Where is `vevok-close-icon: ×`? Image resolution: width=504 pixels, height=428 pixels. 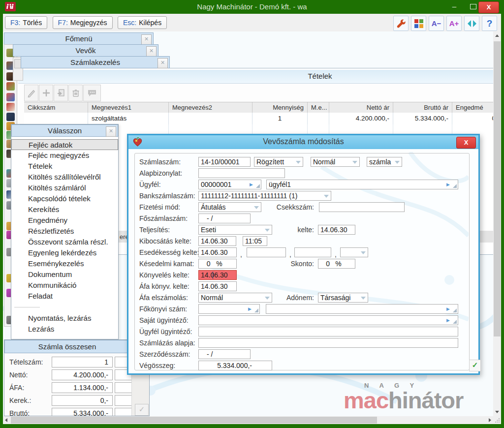
vevok-close-icon: × is located at coordinates (152, 51).